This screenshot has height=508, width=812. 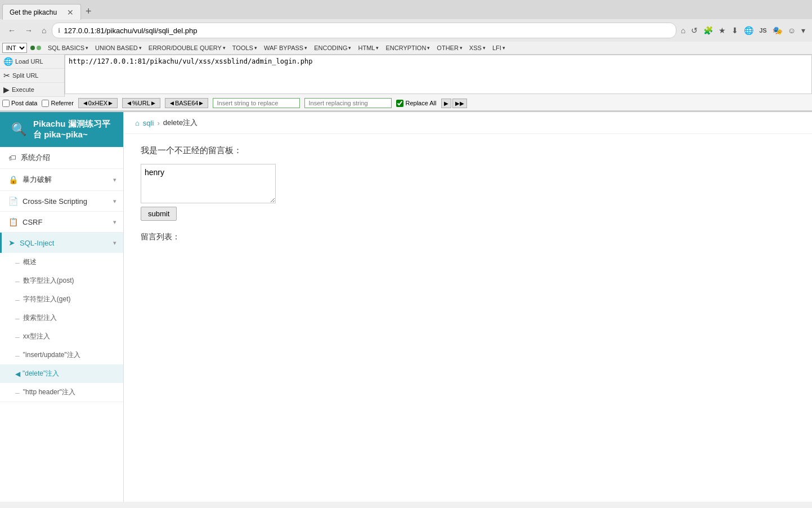 I want to click on menu-tools: TOOLS ▾, so click(x=245, y=48).